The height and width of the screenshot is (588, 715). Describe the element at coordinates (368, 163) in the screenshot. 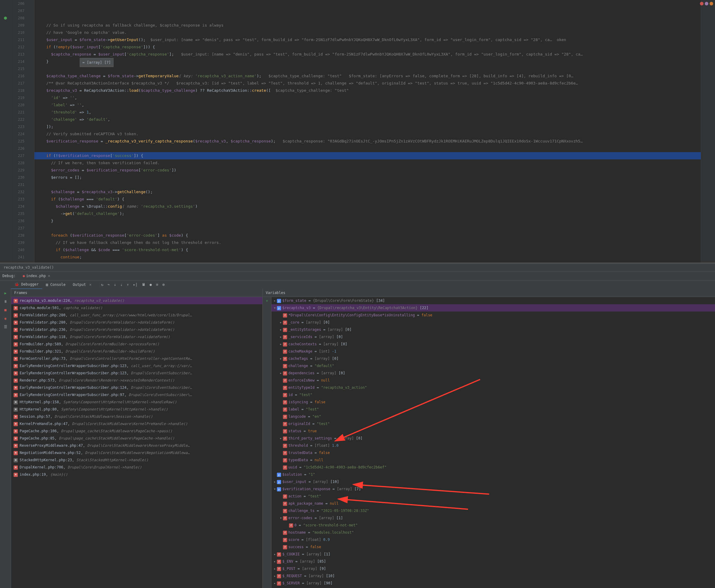

I see `code-line: // If we here, then token verification f…` at that location.